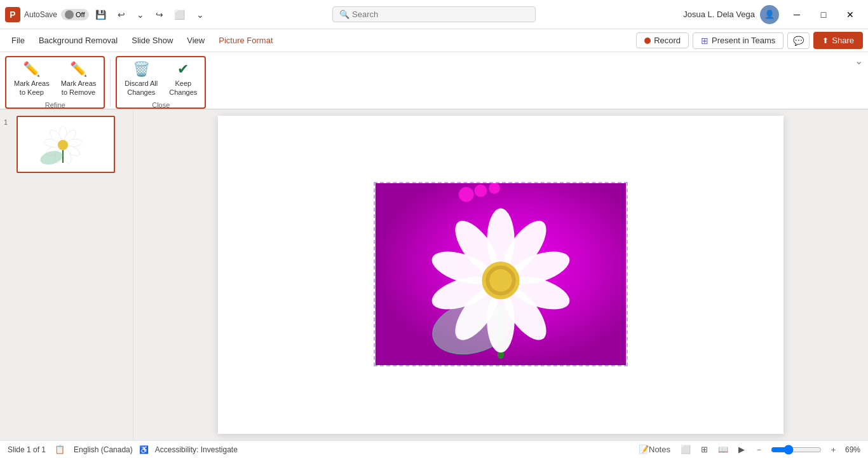 Image resolution: width=868 pixels, height=458 pixels. What do you see at coordinates (79, 88) in the screenshot?
I see `mark-areas-remove-label: Mark Areasto Remove` at bounding box center [79, 88].